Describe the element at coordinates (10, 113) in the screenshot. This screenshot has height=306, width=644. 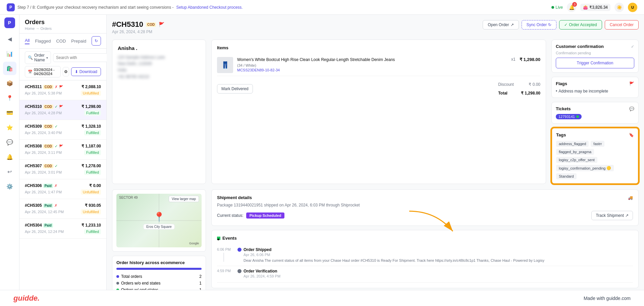
I see `sidebar-payments: 💳` at that location.